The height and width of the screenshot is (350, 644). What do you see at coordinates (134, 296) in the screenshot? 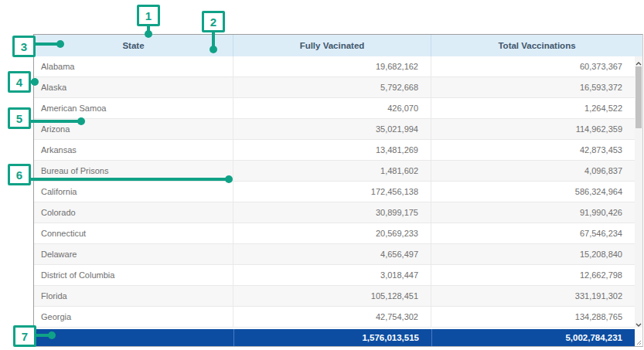
I see `state-cell: Florida` at bounding box center [134, 296].